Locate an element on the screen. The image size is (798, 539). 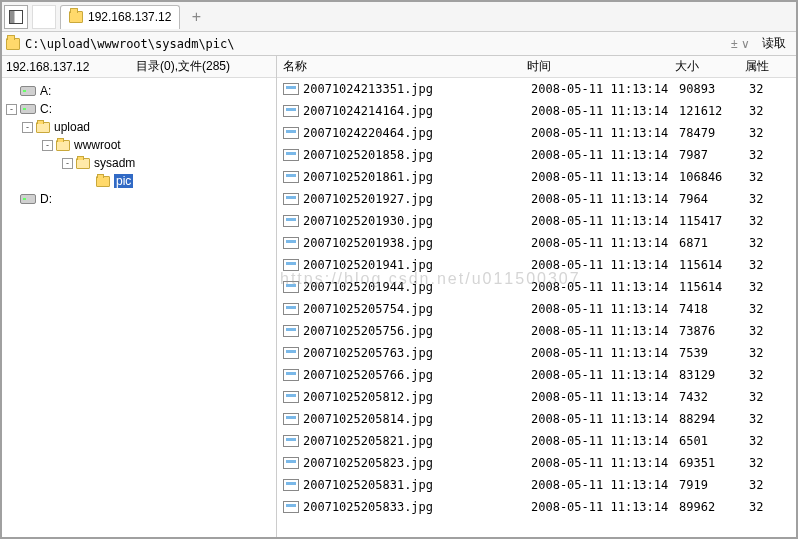
expander-blank is located at coordinates (12, 92).